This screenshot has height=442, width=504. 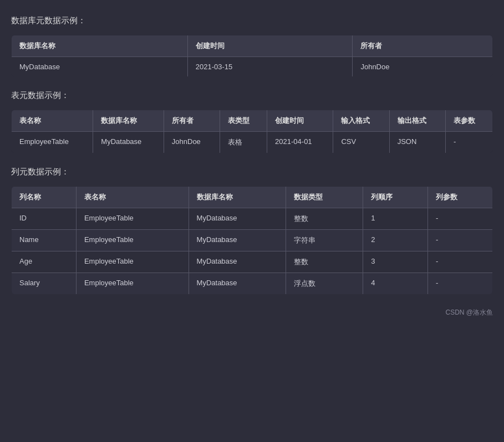 What do you see at coordinates (132, 197) in the screenshot?
I see `col-table-header: 表名称` at bounding box center [132, 197].